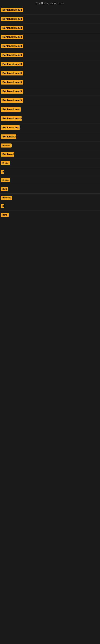  What do you see at coordinates (50, 146) in the screenshot?
I see `result-row: Bottlen` at bounding box center [50, 146].